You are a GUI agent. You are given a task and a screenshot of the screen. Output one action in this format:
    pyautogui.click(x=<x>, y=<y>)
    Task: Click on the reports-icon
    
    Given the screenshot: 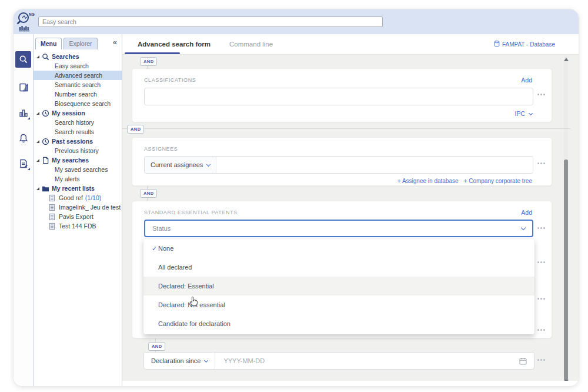 What is the action you would take?
    pyautogui.click(x=24, y=88)
    